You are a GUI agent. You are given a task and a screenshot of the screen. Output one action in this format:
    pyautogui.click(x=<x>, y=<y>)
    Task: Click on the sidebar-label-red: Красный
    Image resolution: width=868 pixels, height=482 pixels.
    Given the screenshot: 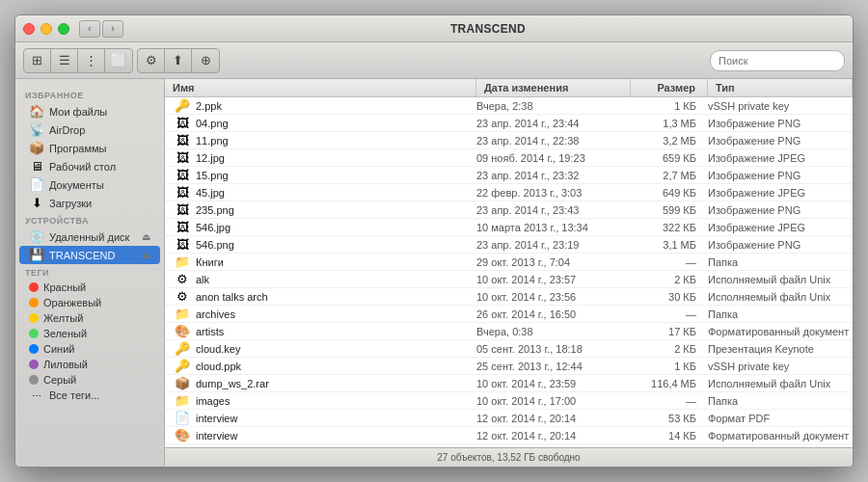 What is the action you would take?
    pyautogui.click(x=65, y=287)
    